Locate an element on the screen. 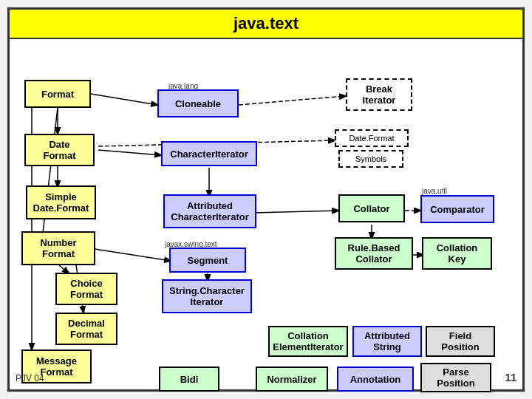 The width and height of the screenshot is (532, 399). format-box: Format is located at coordinates (58, 94).